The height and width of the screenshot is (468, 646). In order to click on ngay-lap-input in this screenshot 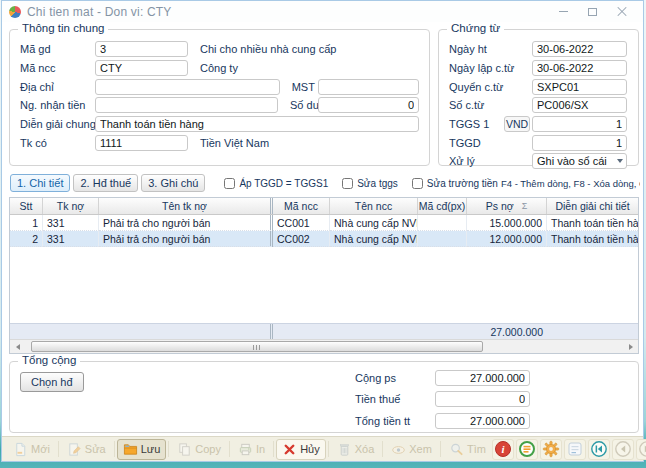, I will do `click(580, 68)`.